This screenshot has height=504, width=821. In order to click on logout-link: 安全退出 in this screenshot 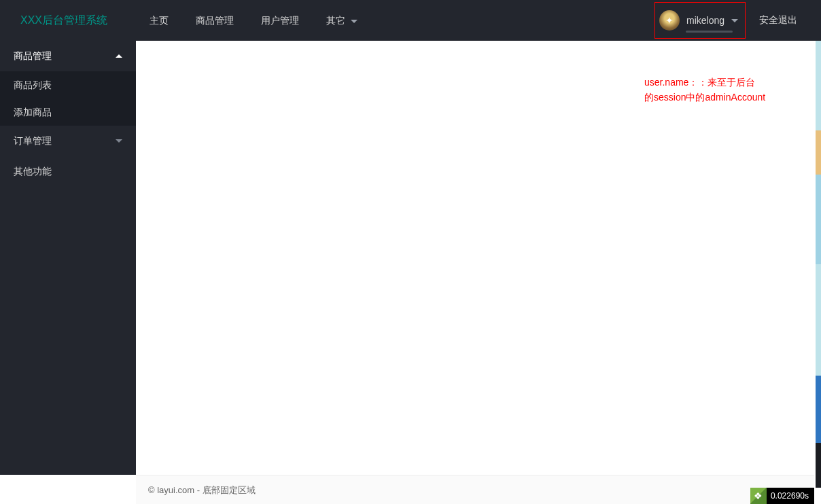, I will do `click(778, 20)`.